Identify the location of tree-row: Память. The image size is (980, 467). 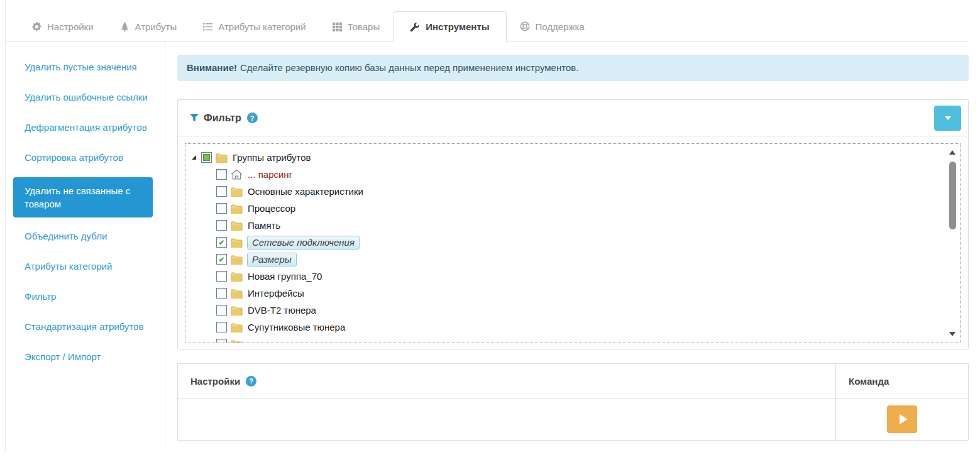
(576, 225).